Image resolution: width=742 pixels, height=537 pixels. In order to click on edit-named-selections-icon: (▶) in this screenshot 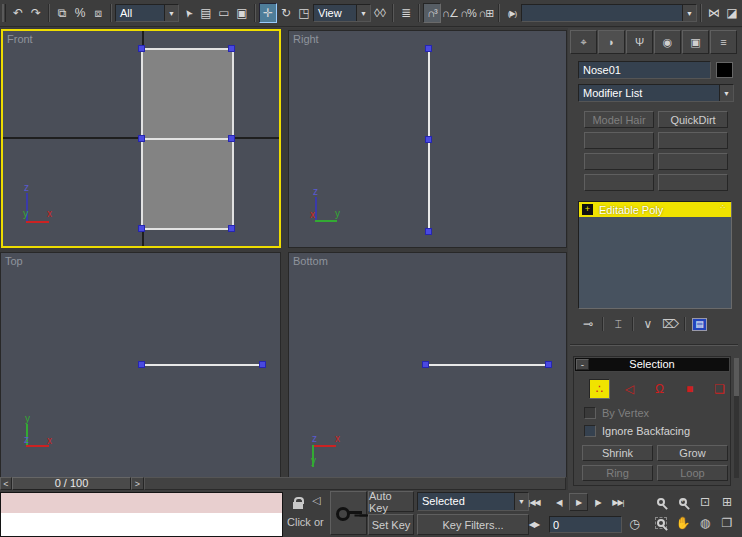, I will do `click(512, 13)`.